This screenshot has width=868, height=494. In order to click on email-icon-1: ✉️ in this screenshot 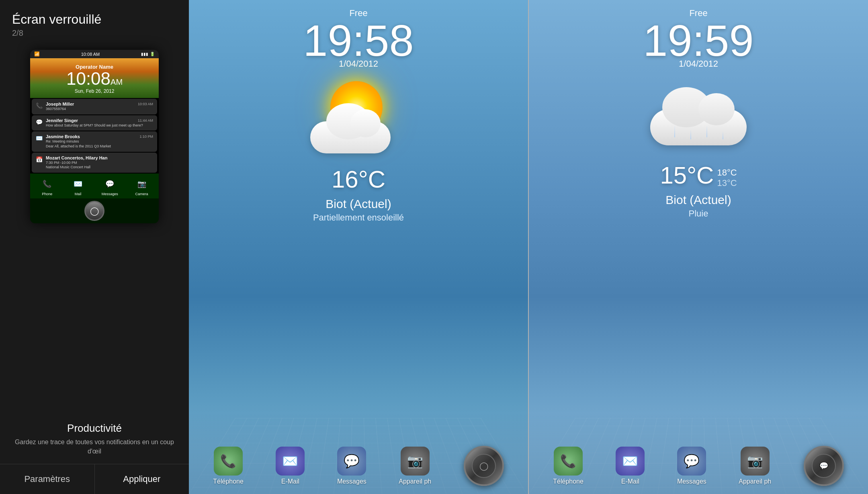, I will do `click(290, 461)`.